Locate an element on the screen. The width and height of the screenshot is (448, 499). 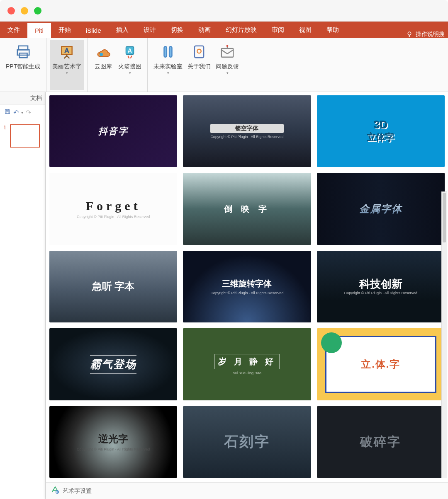
cloud-icon is located at coordinates (103, 52).